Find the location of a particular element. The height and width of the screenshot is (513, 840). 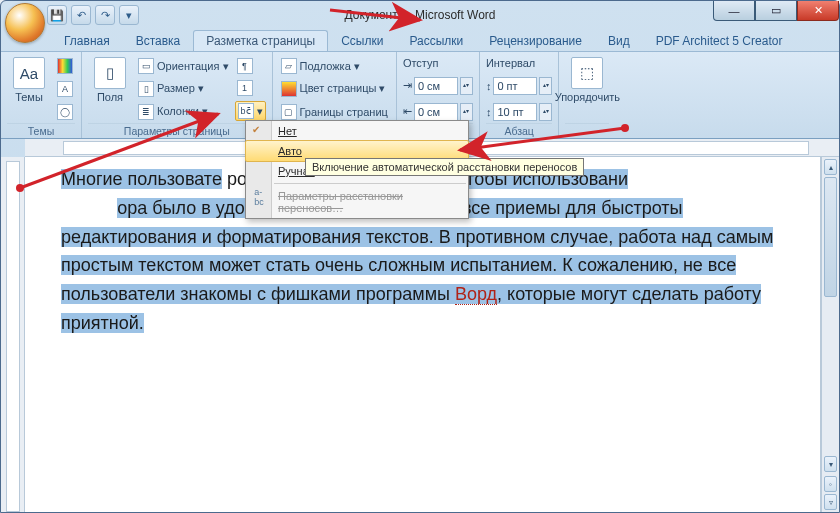

spacing-before-field: 0 пт is located at coordinates (515, 86).